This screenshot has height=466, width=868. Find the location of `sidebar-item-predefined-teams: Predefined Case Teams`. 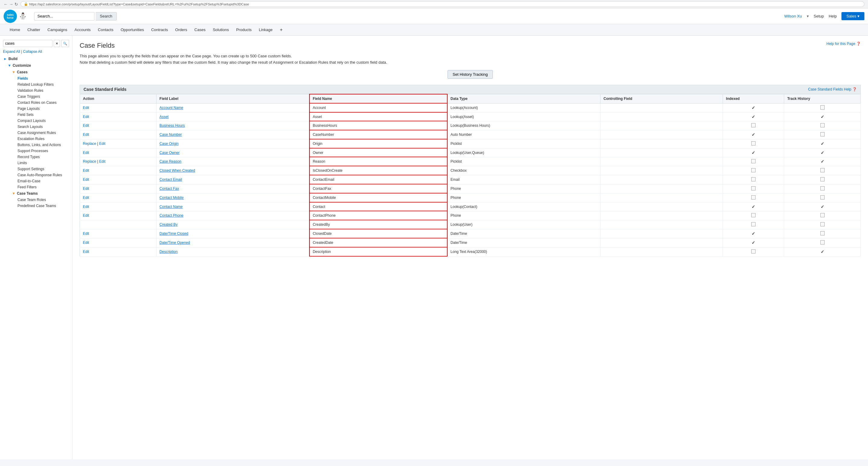

sidebar-item-predefined-teams: Predefined Case Teams is located at coordinates (42, 206).